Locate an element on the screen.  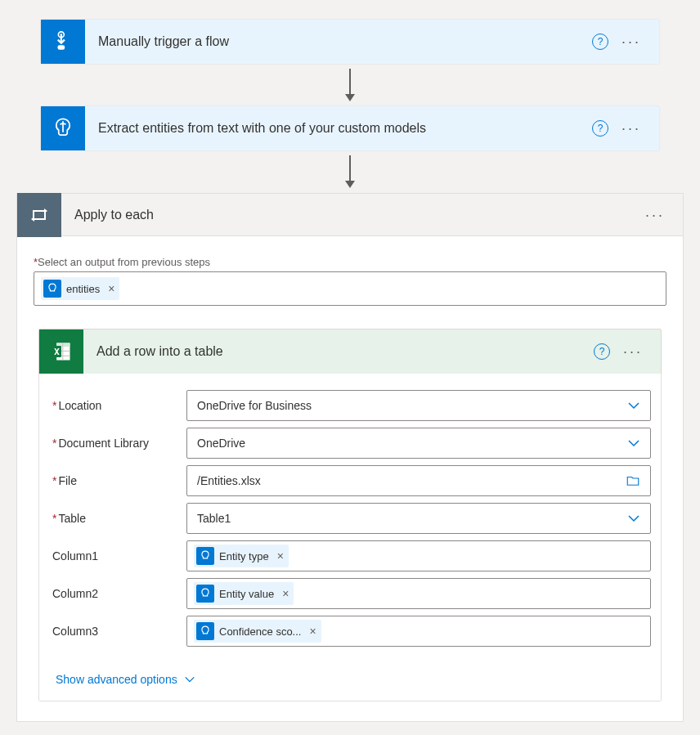
column3-field: Confidence sco... × is located at coordinates (419, 631).